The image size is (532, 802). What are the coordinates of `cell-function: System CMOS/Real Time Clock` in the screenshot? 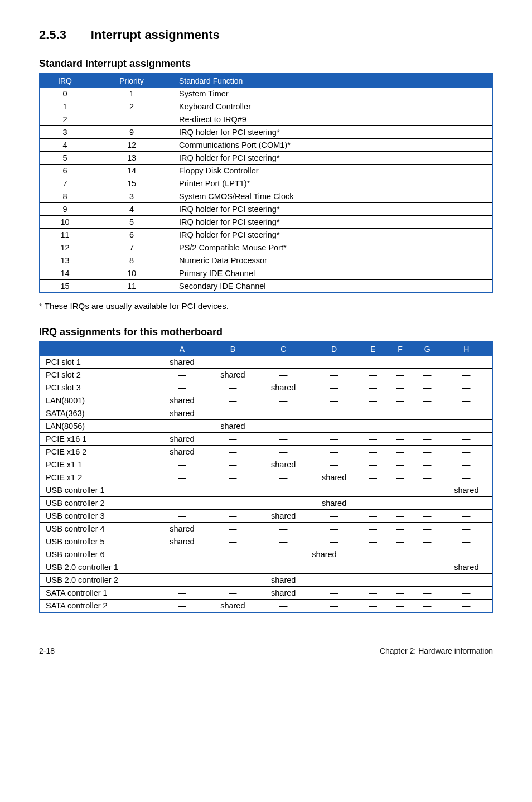 It's located at (333, 196).